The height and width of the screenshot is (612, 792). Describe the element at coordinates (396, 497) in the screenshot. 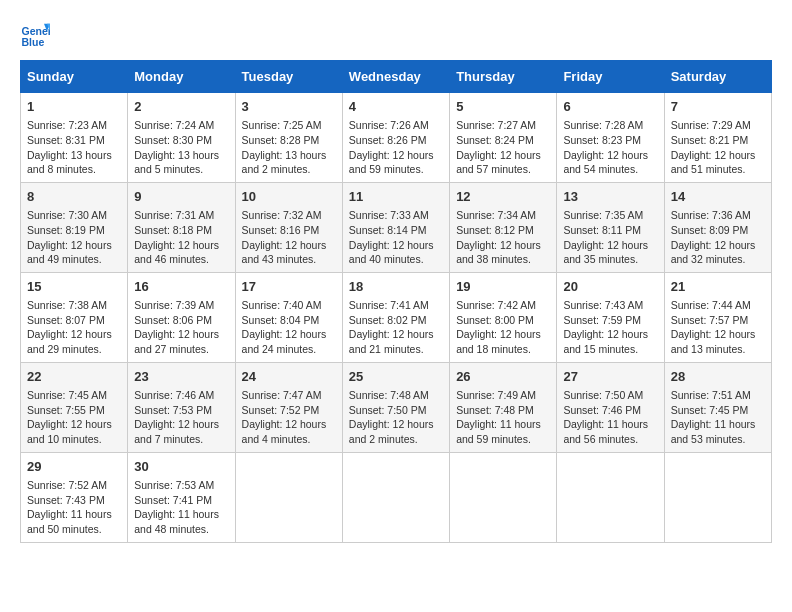

I see `calendar-week-5: 29Sunrise: 7:52 AM Sunset: 7:43 PM Dayli…` at that location.